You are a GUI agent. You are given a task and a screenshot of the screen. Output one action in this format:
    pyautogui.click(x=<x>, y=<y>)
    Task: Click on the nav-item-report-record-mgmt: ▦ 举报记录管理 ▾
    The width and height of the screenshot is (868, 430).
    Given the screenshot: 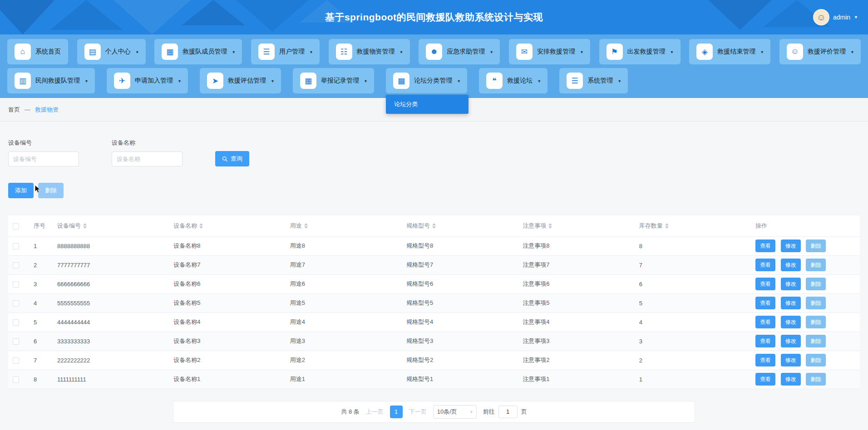 What is the action you would take?
    pyautogui.click(x=333, y=81)
    